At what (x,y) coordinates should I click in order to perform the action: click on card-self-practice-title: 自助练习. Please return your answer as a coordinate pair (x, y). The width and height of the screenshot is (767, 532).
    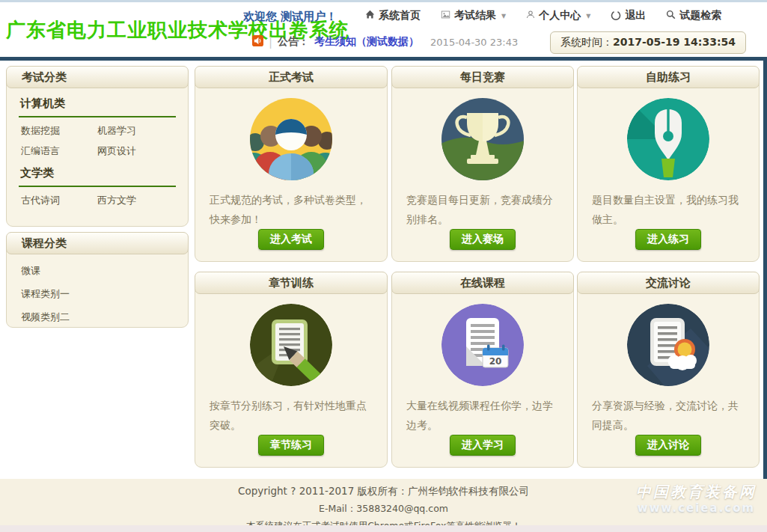
    Looking at the image, I should click on (668, 77).